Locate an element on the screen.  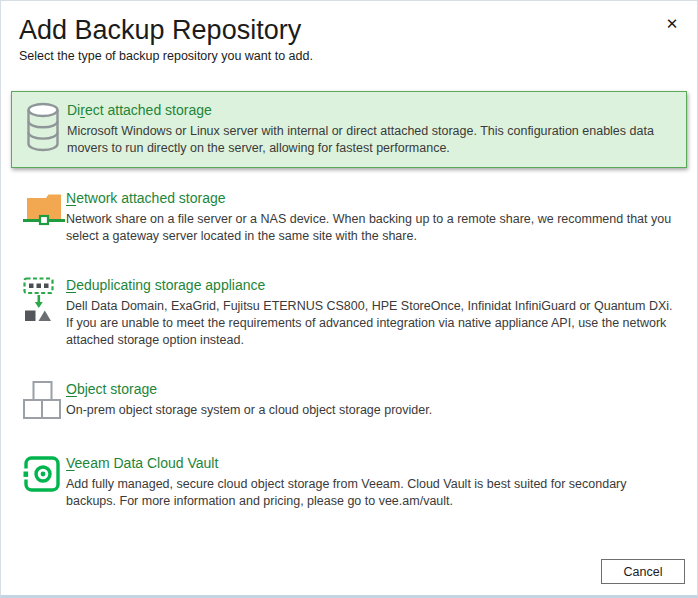
object-blocks-icon is located at coordinates (40, 402).